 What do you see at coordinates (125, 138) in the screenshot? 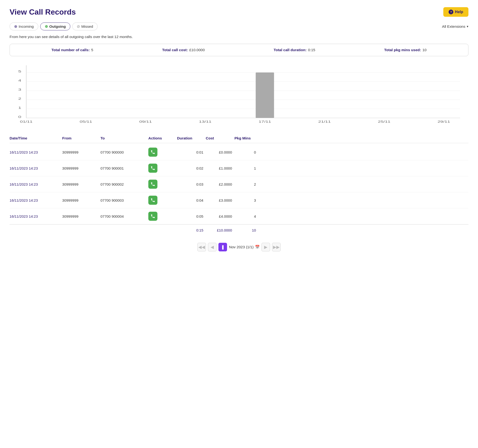
I see `col-to: To` at bounding box center [125, 138].